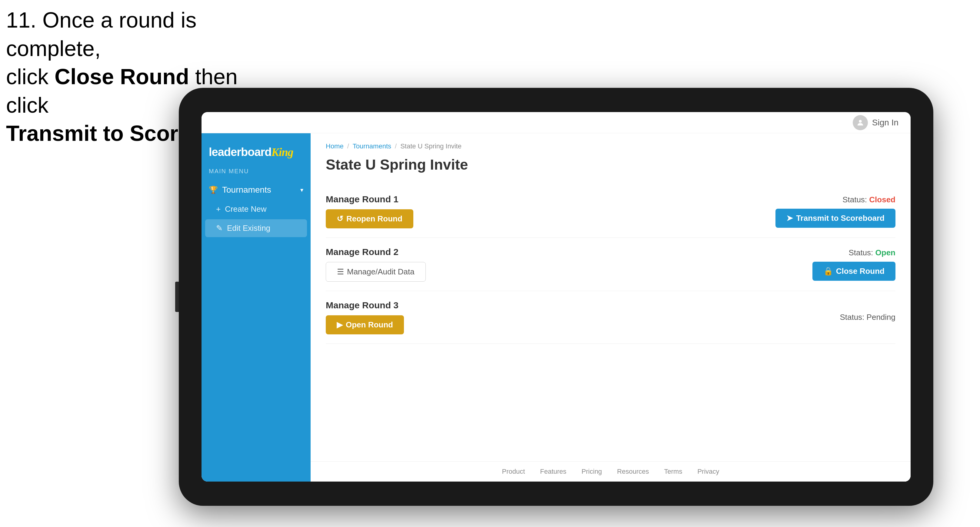  Describe the element at coordinates (365, 317) in the screenshot. I see `round3-left: Manage Round 3 ▶ Open Round` at that location.